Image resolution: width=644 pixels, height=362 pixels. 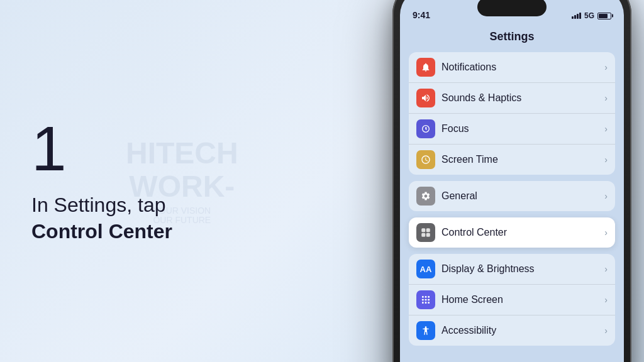 I want to click on controlcenter-label: Control Center, so click(x=522, y=233).